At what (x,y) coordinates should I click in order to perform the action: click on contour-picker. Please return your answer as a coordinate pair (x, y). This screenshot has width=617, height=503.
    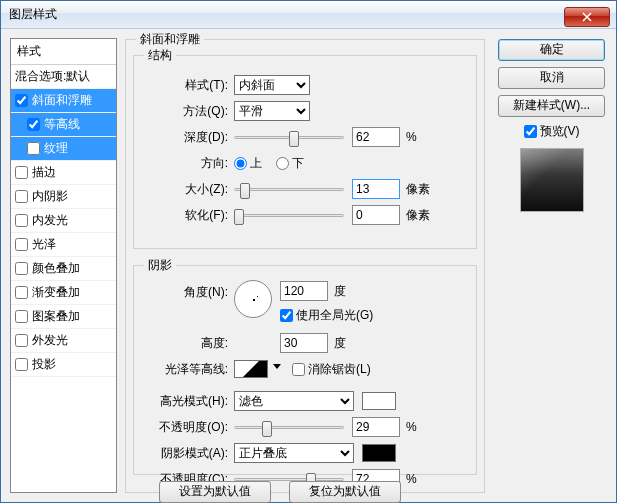
    Looking at the image, I should click on (251, 369).